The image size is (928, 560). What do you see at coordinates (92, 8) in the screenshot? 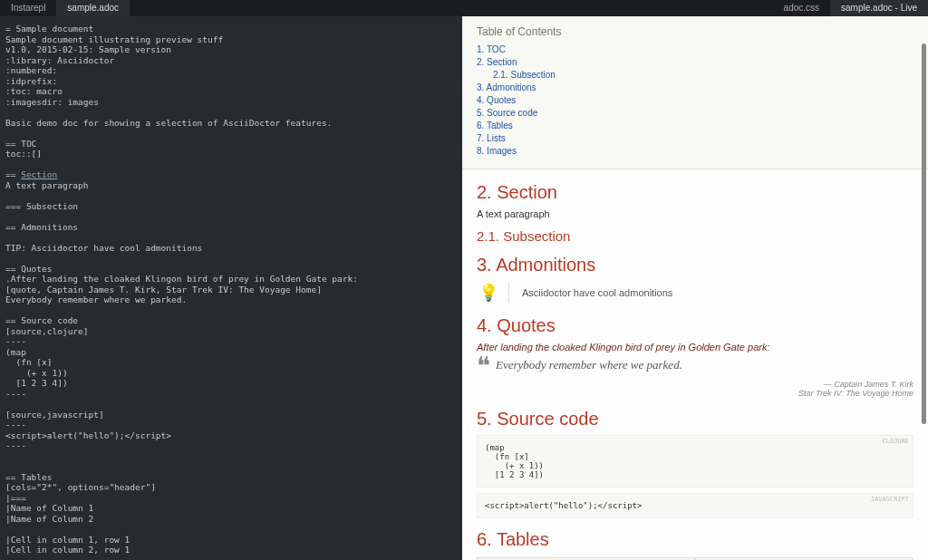
I see `tab-sample-adoc: sample.adoc` at bounding box center [92, 8].